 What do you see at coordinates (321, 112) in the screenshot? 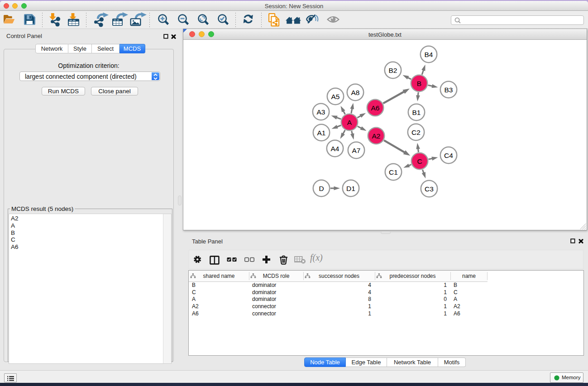
I see `svg-text: A3` at bounding box center [321, 112].